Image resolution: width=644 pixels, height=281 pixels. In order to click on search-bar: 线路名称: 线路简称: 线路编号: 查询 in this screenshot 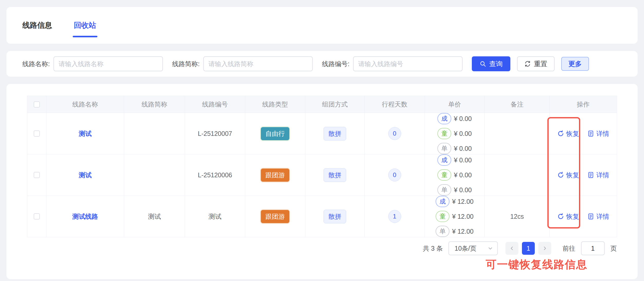, I will do `click(322, 64)`.